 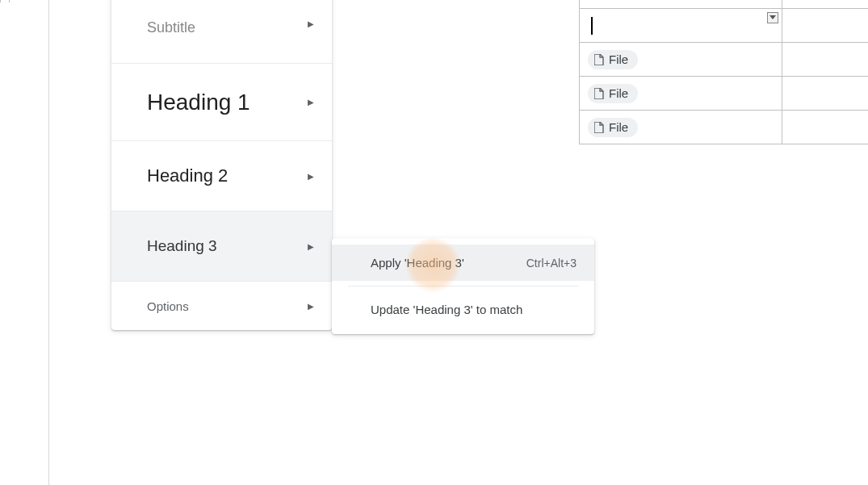 What do you see at coordinates (221, 102) in the screenshot?
I see `style-heading-1: Heading 1 ▶` at bounding box center [221, 102].